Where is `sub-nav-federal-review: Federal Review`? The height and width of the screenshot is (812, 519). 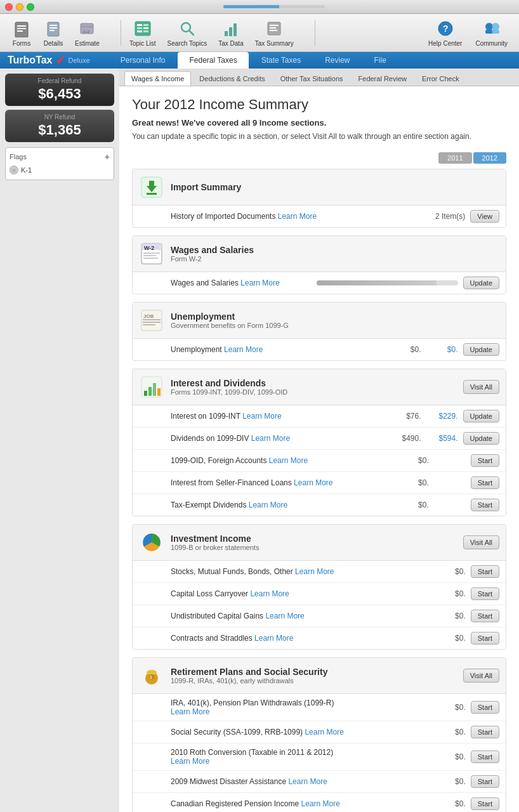 sub-nav-federal-review: Federal Review is located at coordinates (383, 79).